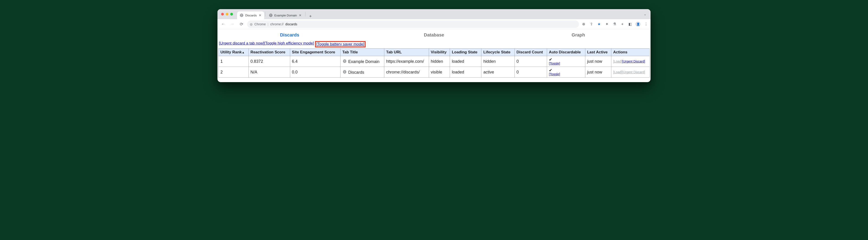 This screenshot has width=868, height=240. I want to click on highlighted-link-box: [Toggle battery saver mode], so click(340, 44).